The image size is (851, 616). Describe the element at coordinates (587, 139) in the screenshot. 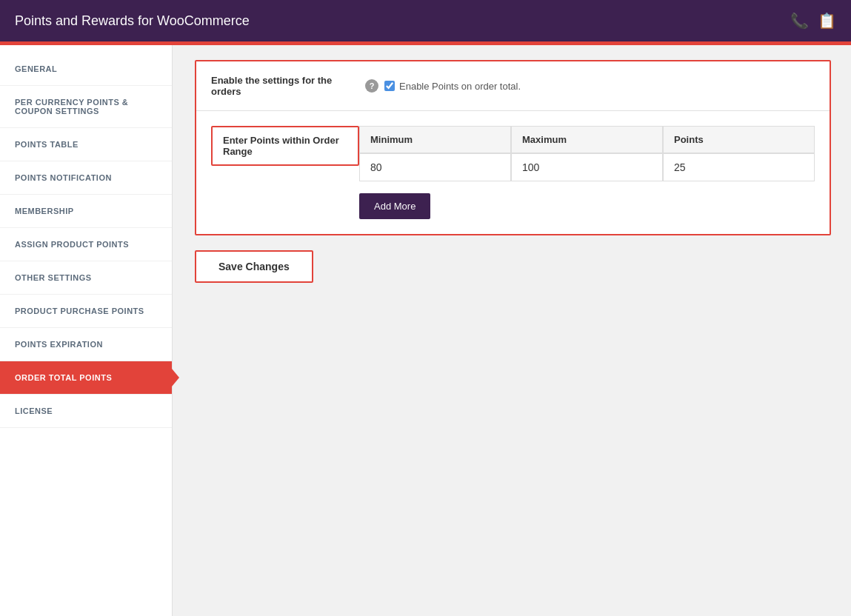

I see `range-headers: Minimum Maximum Points` at that location.